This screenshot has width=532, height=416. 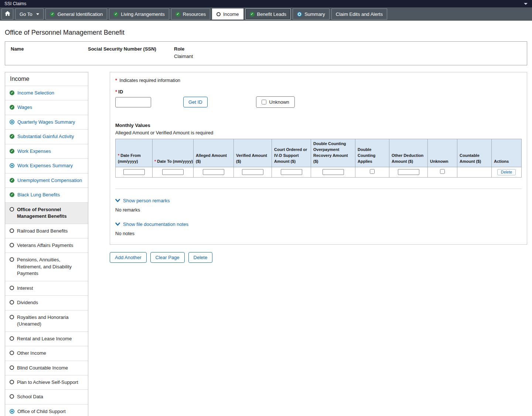 I want to click on sidebar-item-rental-lease-income: Rental and Lease Income, so click(x=47, y=339).